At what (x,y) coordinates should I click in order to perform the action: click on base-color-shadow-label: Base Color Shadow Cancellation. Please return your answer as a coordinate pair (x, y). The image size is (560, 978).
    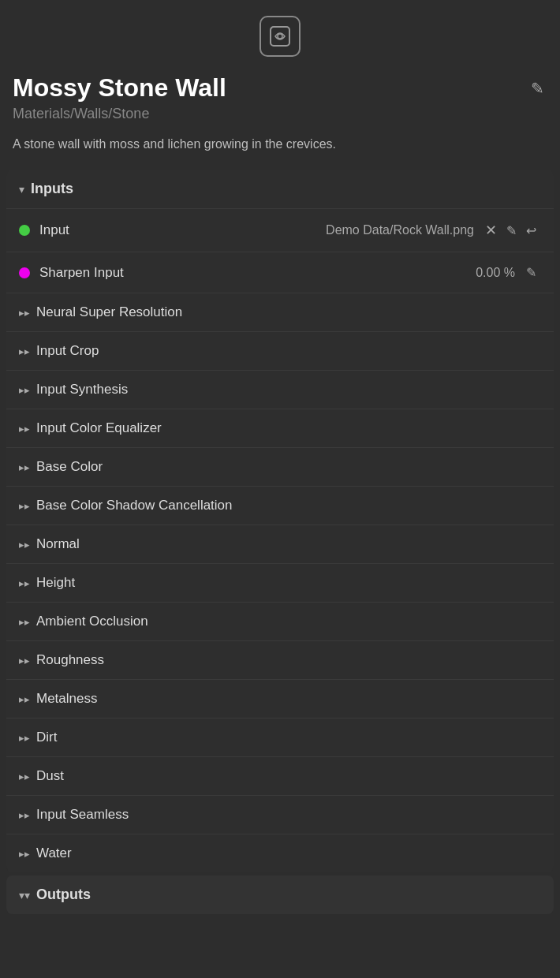
    Looking at the image, I should click on (134, 506).